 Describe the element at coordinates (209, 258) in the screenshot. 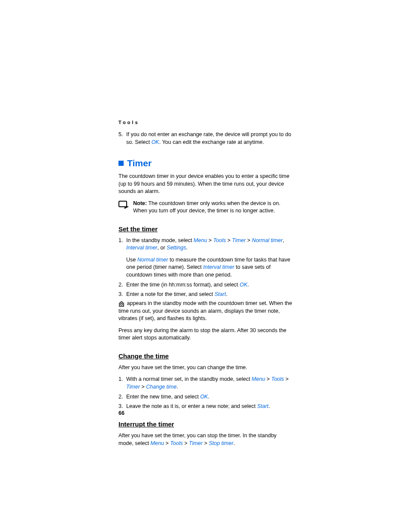

I see `list-text: In the standby mode, select Menu > Tools…` at that location.